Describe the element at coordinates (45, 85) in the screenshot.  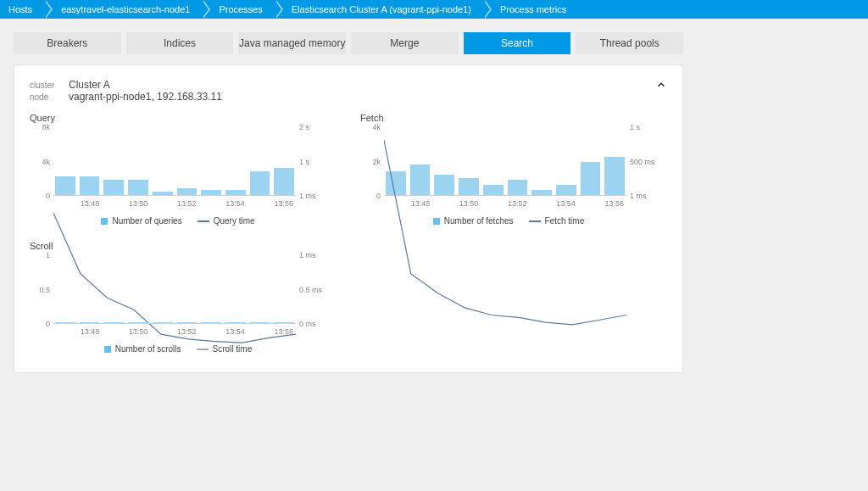
I see `cluster-label: cluster` at that location.